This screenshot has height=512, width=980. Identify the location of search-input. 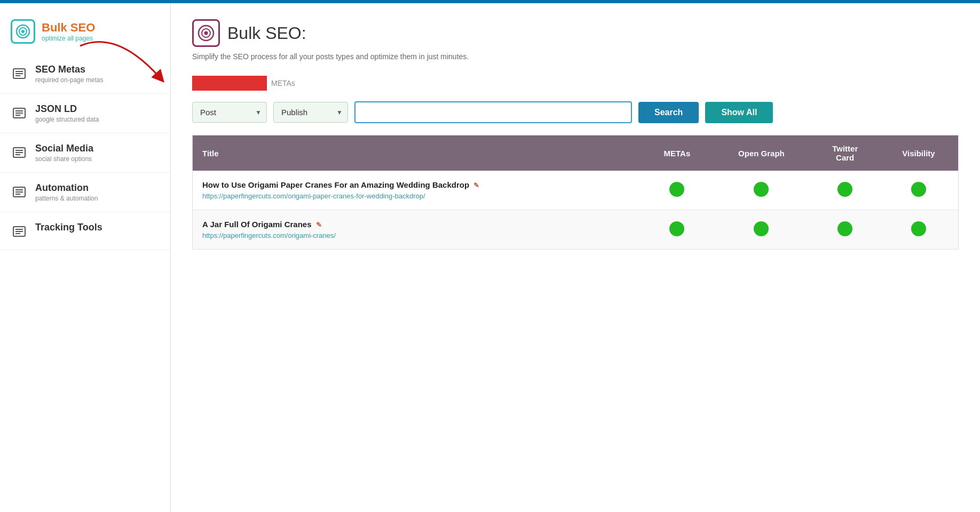
(493, 112).